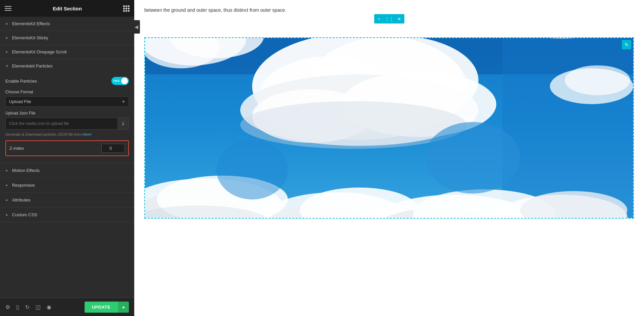 The height and width of the screenshot is (316, 644). I want to click on choose-format-label: Choose Format, so click(67, 92).